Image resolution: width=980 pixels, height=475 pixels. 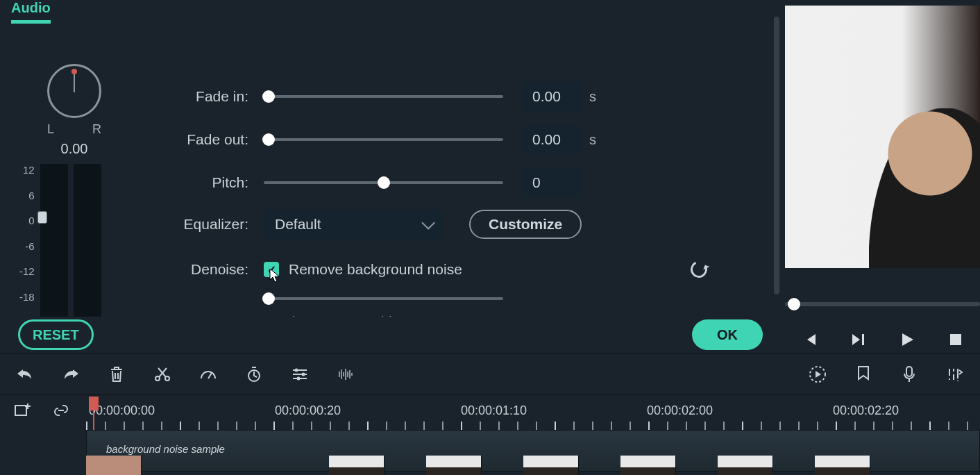 What do you see at coordinates (122, 411) in the screenshot?
I see `time-label: 00:00:00:00` at bounding box center [122, 411].